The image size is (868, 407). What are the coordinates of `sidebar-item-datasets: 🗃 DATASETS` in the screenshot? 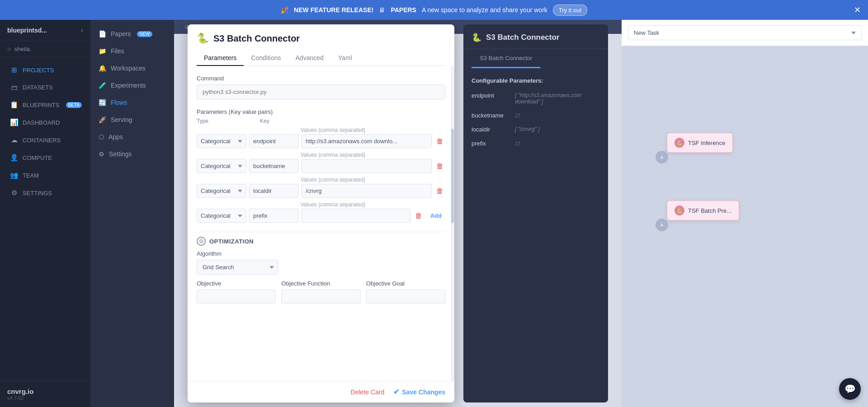 It's located at (45, 88).